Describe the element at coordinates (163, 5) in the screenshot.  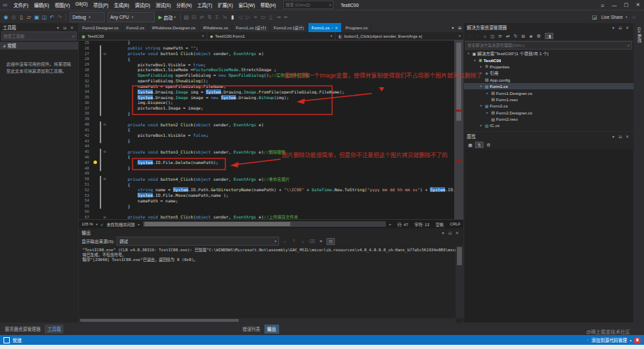
I see `menu-item-测试(S): 测试(S)` at that location.